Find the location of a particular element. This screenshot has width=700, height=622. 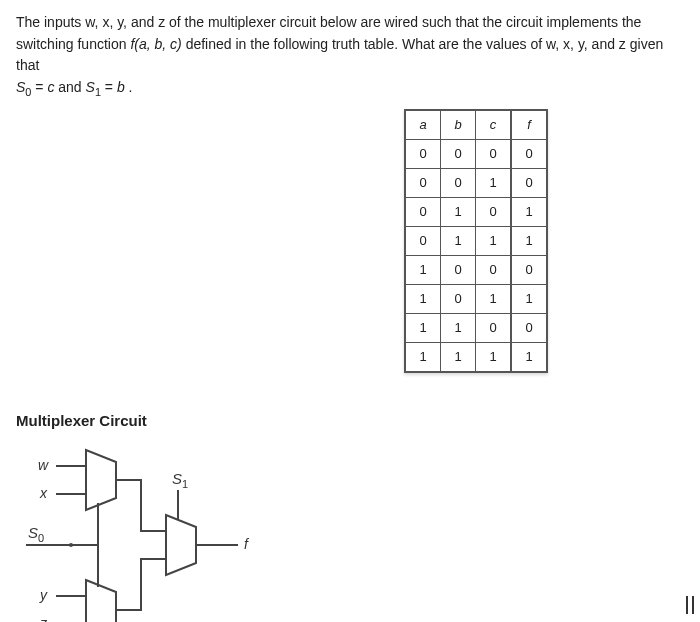

multiplexer-diagram: w x y z f S 0 S 1 is located at coordinates (146, 531).